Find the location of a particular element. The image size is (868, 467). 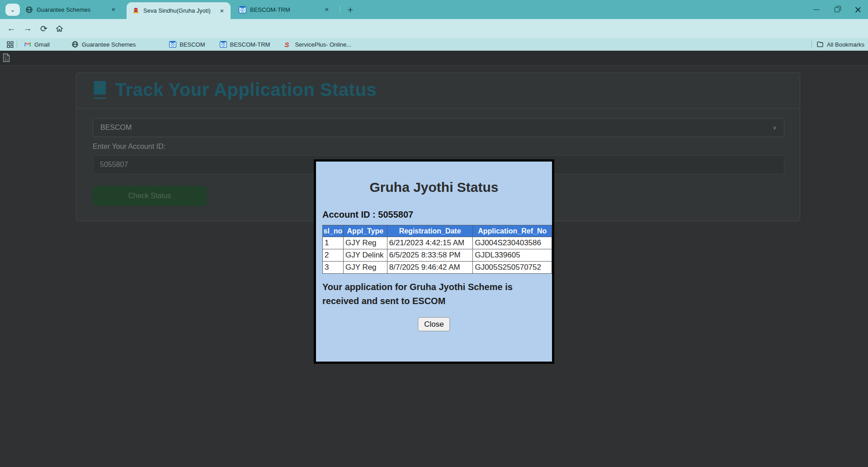

gruha-jyothi-status-modal: Gruha Jyothi Status Account ID : 5055807… is located at coordinates (434, 262).